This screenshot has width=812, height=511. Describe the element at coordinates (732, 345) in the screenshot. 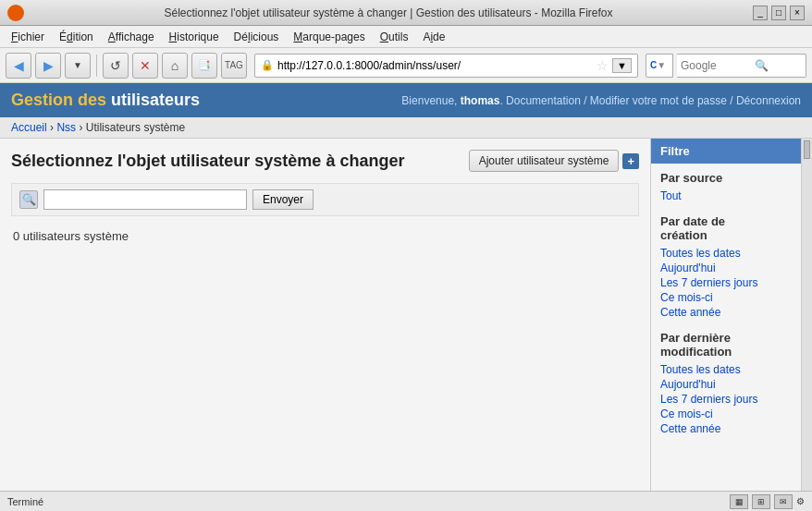

I see `filter-modification-title: Par dernièremodification` at that location.